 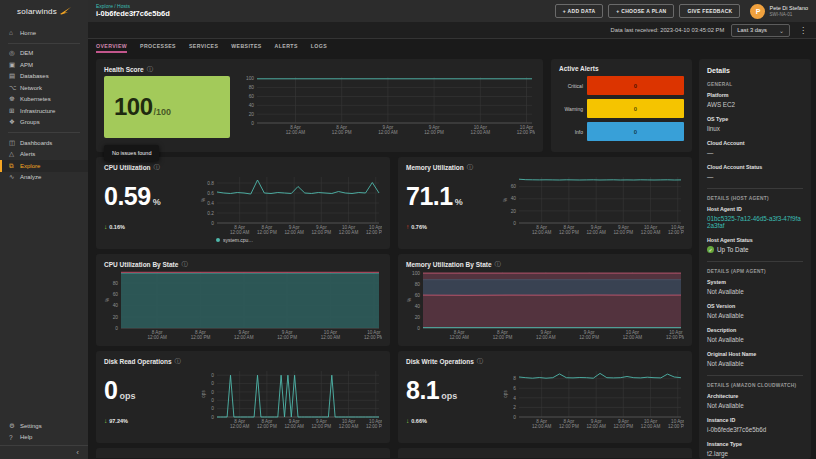 What do you see at coordinates (44, 178) in the screenshot?
I see `sidebar-item-analyze: ∿ Analyze` at bounding box center [44, 178].